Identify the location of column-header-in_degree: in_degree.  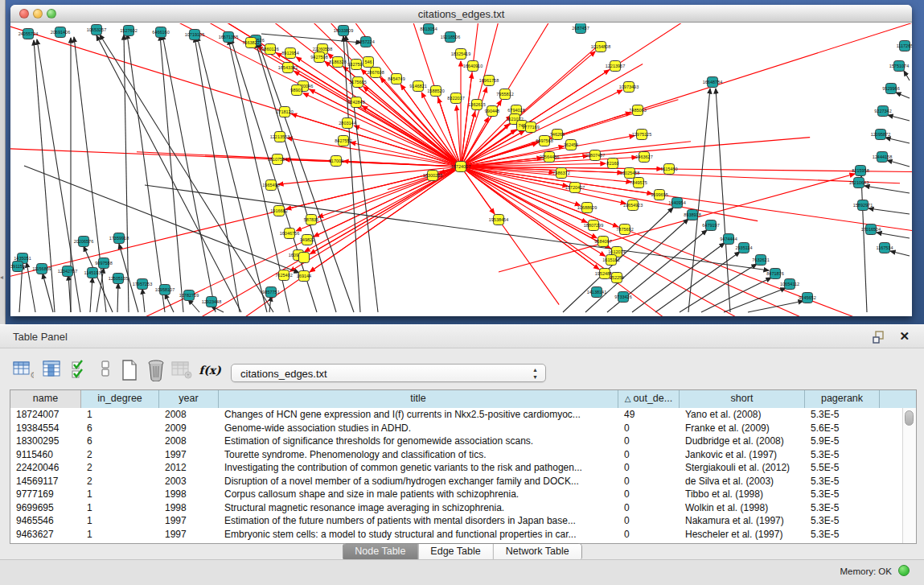
(121, 399).